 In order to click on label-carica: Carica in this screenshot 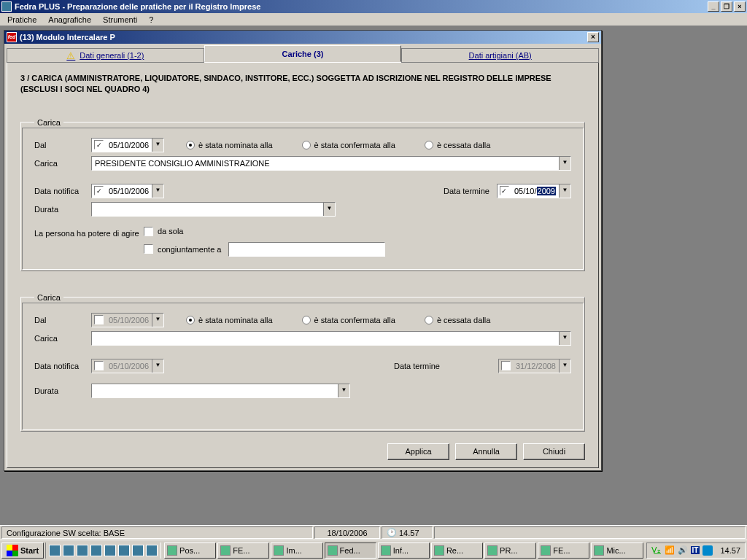, I will do `click(63, 338)`.